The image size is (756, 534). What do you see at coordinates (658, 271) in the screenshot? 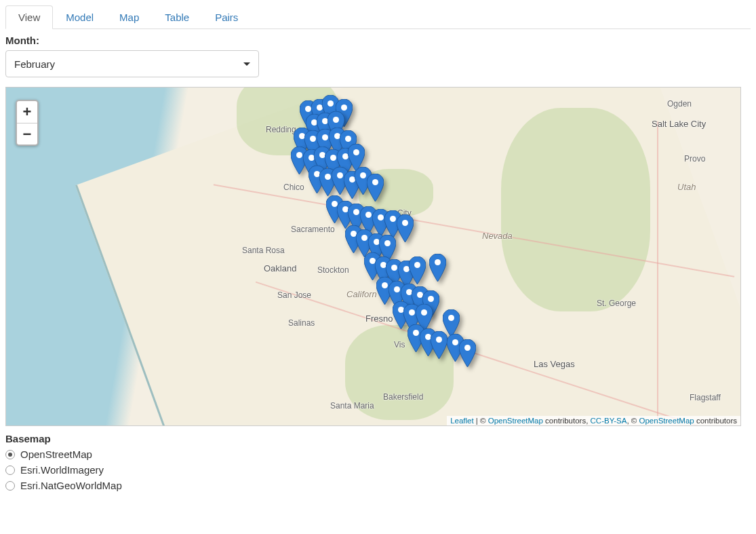
I see `road` at bounding box center [658, 271].